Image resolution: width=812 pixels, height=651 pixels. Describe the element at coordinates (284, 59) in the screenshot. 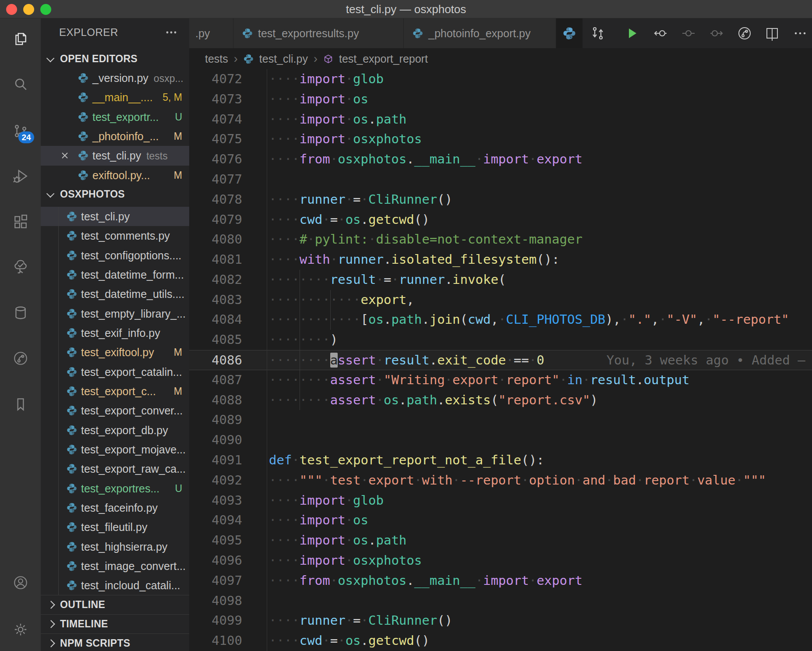

I see `breadcrumb-item: test_cli.py` at that location.